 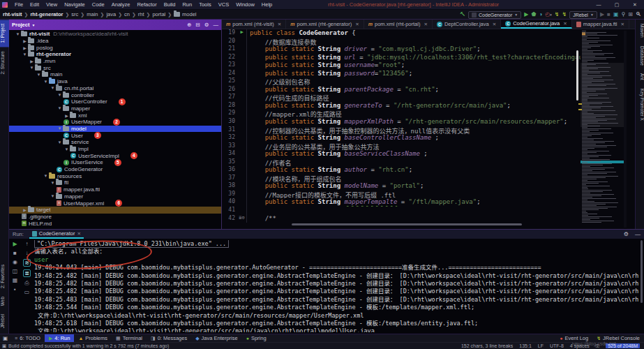 I want to click on editor-tab-pom.xml-rht-visit-: mpom.xml (rht-visit)✕, so click(x=254, y=24).